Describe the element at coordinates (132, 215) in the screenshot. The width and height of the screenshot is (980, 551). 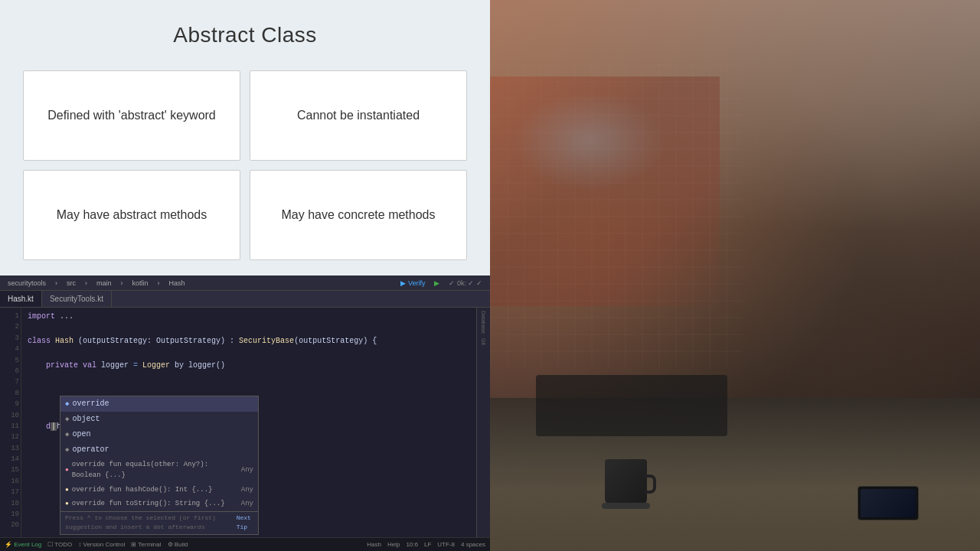
I see `card-abstract-methods: May have abstract methods` at that location.